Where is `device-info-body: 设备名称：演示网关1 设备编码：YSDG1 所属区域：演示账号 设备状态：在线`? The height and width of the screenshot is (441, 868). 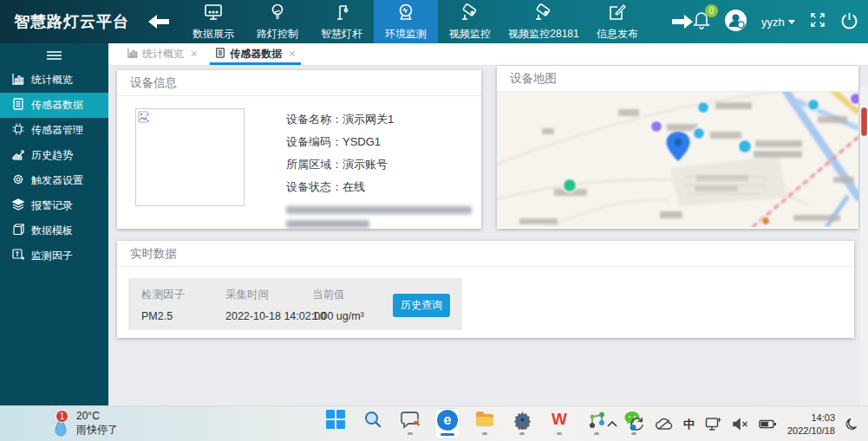 device-info-body: 设备名称：演示网关1 设备编码：YSDG1 所属区域：演示账号 设备状态：在线 is located at coordinates (299, 162).